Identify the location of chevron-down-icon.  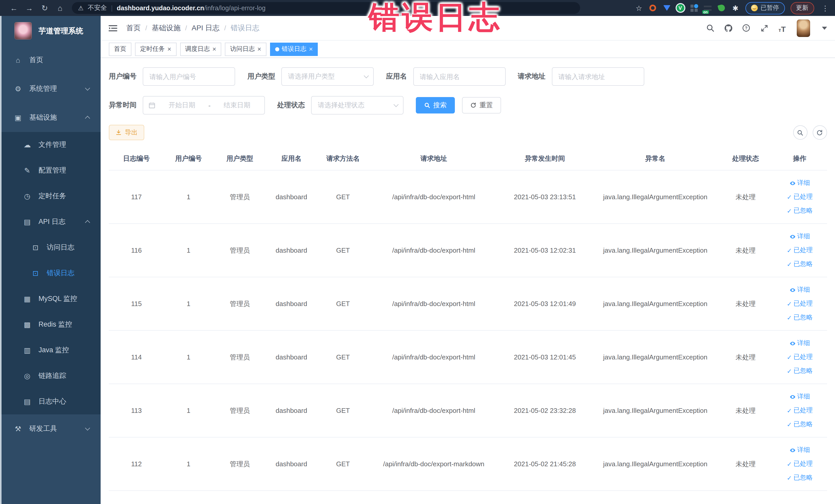
(87, 88).